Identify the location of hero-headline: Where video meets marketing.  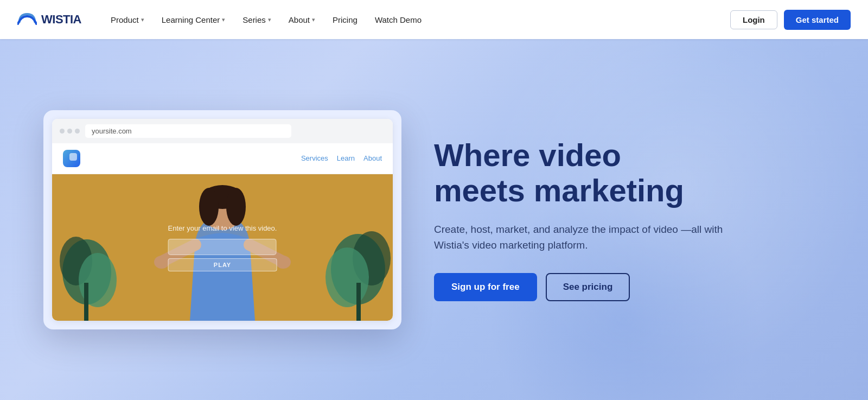
(602, 173).